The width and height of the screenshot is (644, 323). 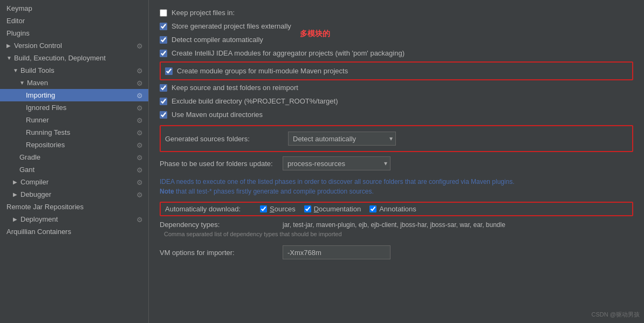 I want to click on sidebar-item-label: Compiler, so click(x=35, y=182).